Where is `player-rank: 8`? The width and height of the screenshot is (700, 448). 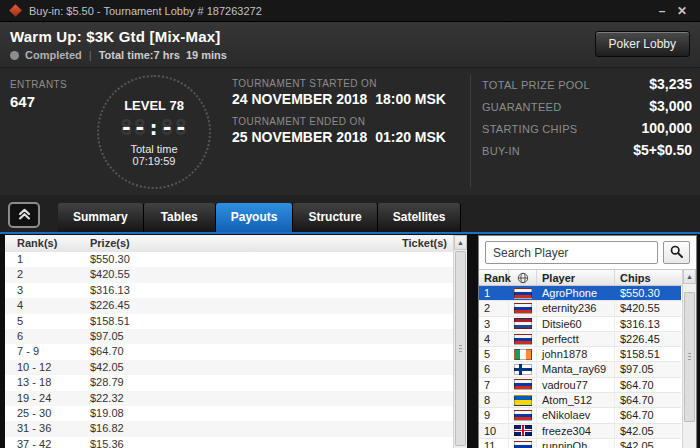 player-rank: 8 is located at coordinates (494, 400).